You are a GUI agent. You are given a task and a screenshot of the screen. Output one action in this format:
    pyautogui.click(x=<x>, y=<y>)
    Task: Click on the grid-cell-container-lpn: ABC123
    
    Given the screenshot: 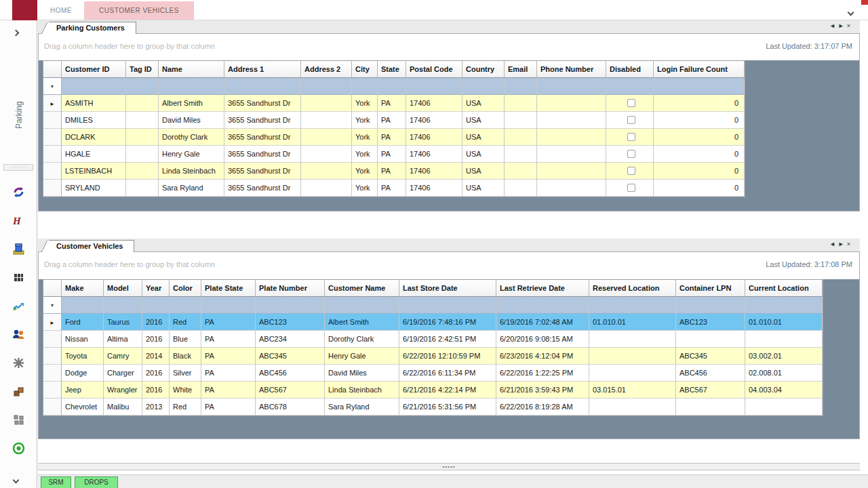 What is the action you would take?
    pyautogui.click(x=711, y=323)
    